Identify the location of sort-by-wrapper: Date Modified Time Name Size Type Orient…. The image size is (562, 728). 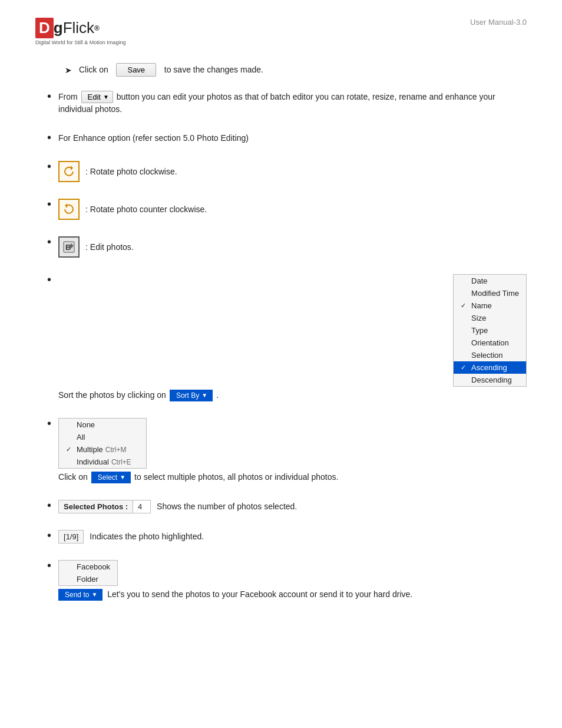
(292, 330).